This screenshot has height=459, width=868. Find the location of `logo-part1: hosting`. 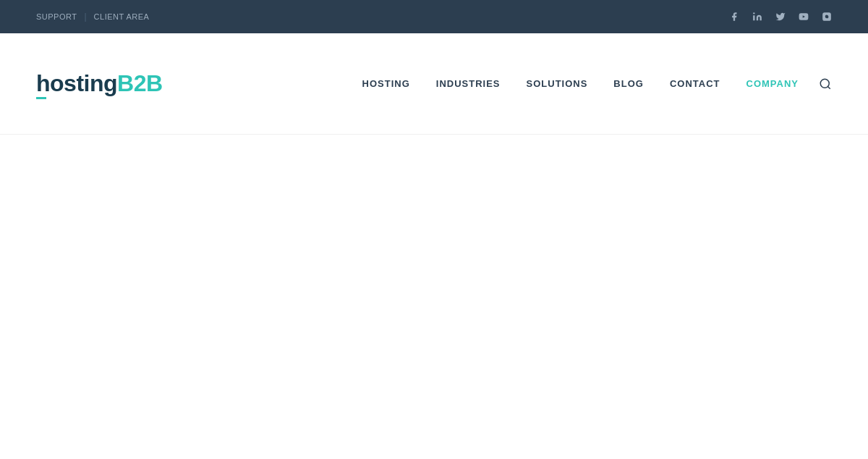

logo-part1: hosting is located at coordinates (77, 84).